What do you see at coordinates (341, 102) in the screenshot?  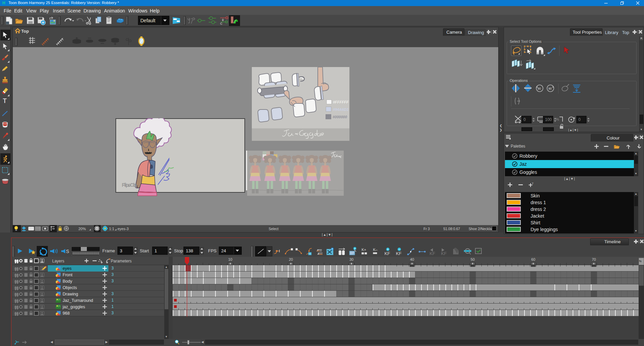 I see `svg-text: #FFFFFF` at bounding box center [341, 102].